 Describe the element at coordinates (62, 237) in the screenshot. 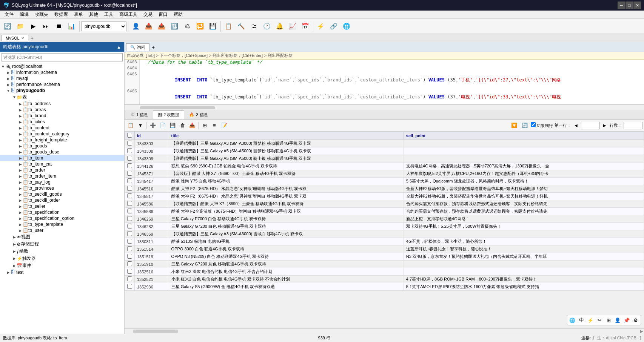

I see `tree-item-views-folder: ▶ 👁 视图` at that location.